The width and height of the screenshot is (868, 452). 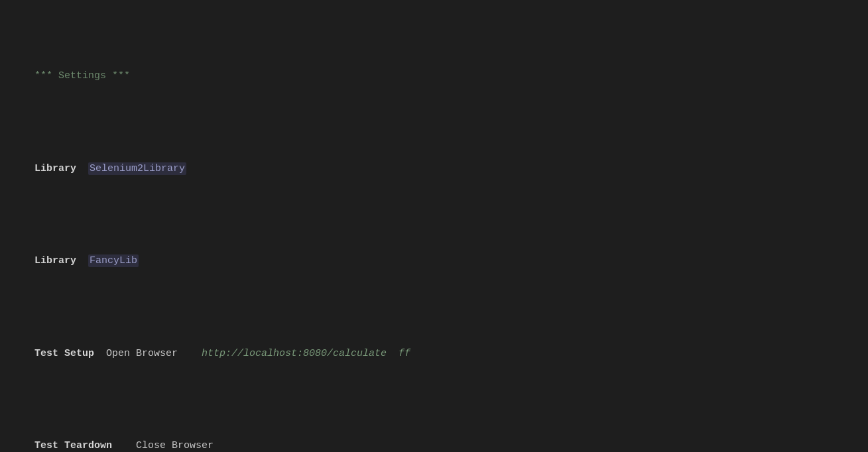 What do you see at coordinates (434, 168) in the screenshot?
I see `library-selenium-line: Library Selenium2Library` at bounding box center [434, 168].